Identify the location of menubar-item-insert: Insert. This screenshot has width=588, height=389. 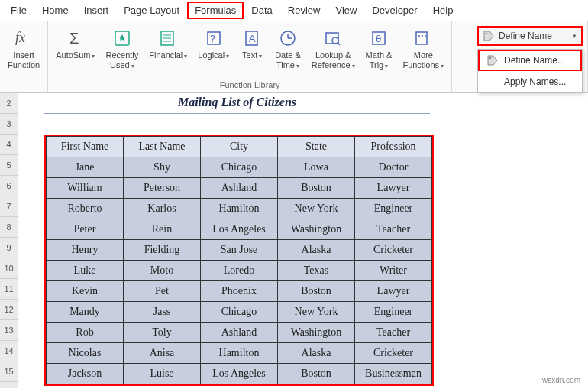
(96, 11).